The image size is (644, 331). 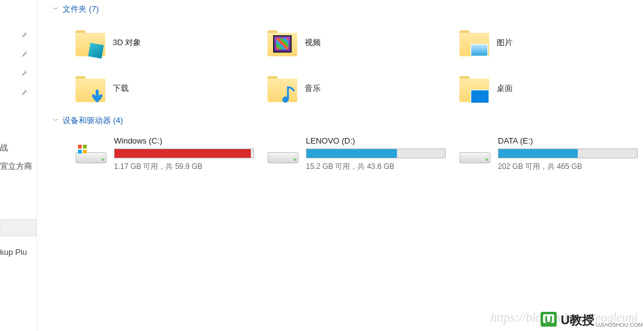 I want to click on group-header-drives: ﹀ 设备和驱动器 (4), so click(x=348, y=121).